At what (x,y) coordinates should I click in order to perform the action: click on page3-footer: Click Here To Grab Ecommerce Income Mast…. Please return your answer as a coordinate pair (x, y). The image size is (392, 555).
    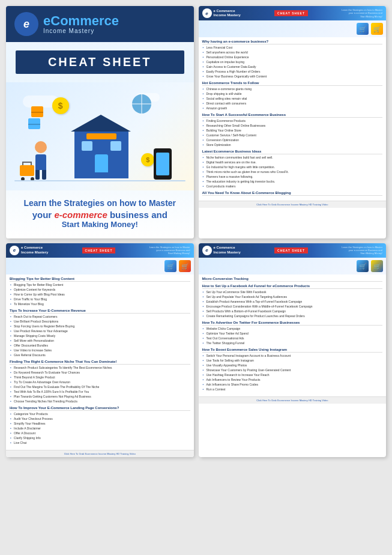
    Looking at the image, I should click on (100, 453).